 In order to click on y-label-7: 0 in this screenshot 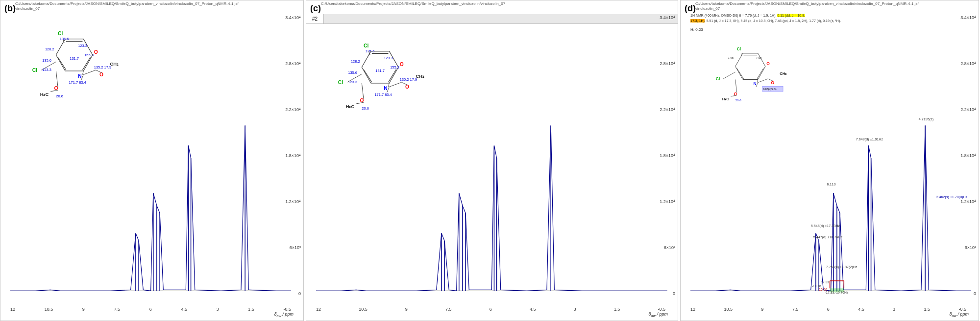, I will do `click(300, 294)`.